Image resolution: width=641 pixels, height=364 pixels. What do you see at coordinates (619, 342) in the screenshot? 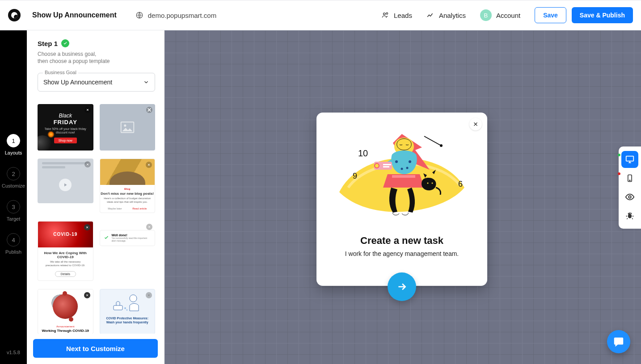
I see `intercom-launcher` at bounding box center [619, 342].